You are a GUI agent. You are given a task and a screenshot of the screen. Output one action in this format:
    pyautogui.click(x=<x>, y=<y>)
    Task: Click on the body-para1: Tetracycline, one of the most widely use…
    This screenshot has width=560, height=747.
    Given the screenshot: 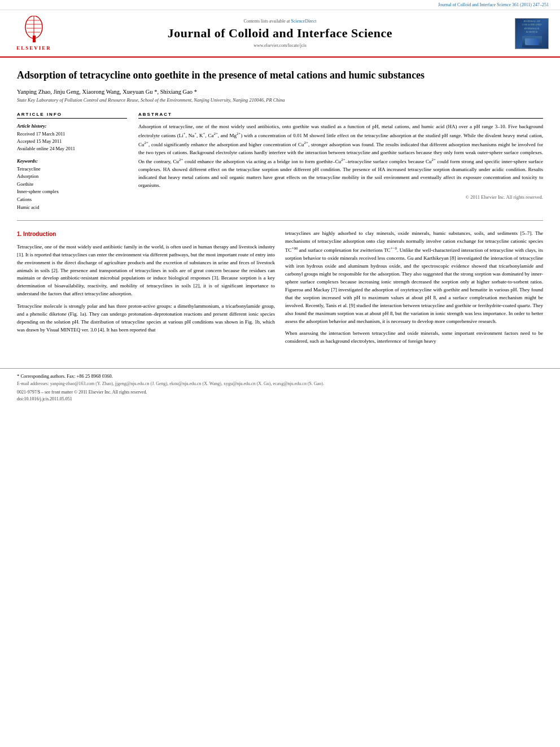 What is the action you would take?
    pyautogui.click(x=146, y=271)
    